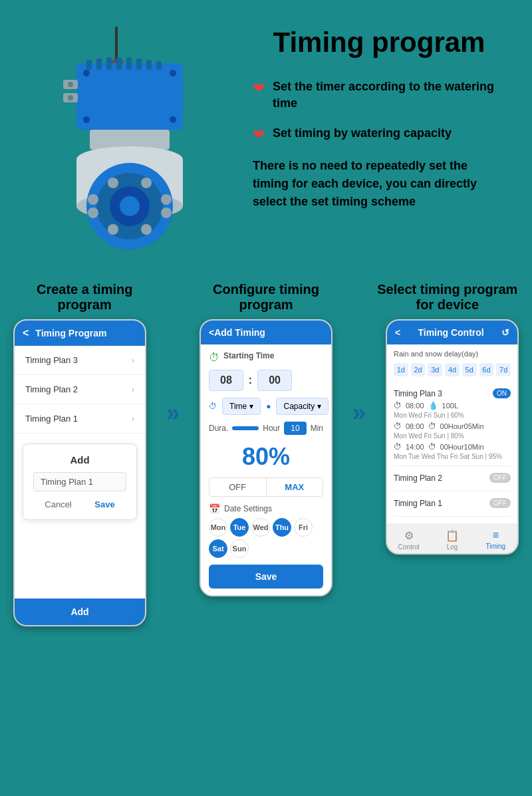  What do you see at coordinates (299, 406) in the screenshot?
I see `capacity-dropdown-label: Capacity` at bounding box center [299, 406].